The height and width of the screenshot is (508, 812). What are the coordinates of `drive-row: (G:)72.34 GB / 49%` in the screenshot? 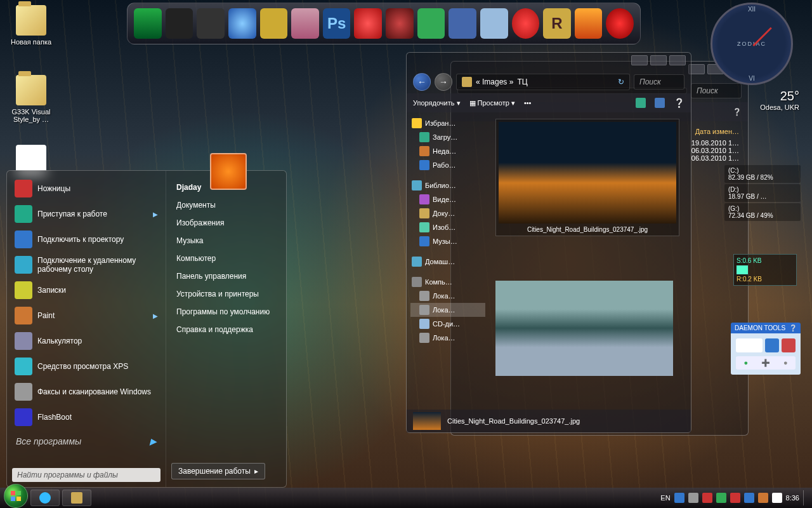 It's located at (763, 212).